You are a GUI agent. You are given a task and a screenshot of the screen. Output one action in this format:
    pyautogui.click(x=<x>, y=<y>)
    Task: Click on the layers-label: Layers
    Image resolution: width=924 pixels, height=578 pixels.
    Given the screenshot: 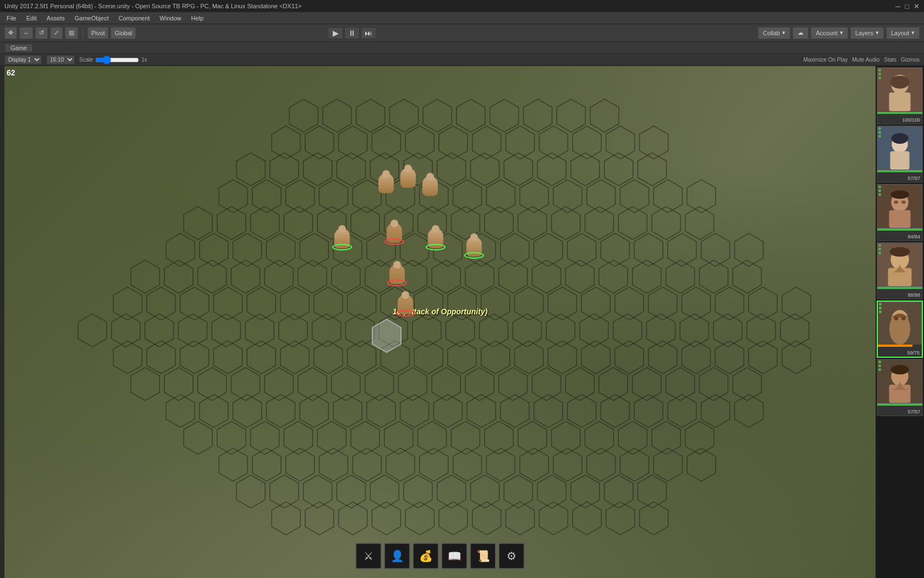 What is the action you would take?
    pyautogui.click(x=865, y=33)
    